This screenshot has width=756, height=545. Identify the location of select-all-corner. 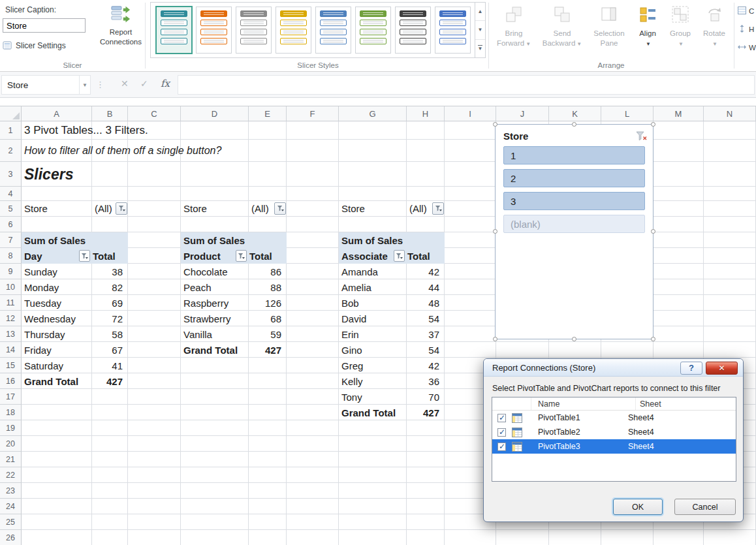
(10, 114).